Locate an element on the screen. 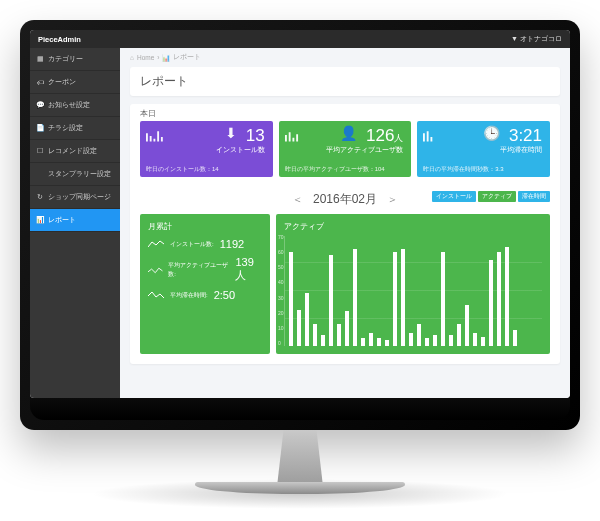 The image size is (600, 521). monitor-stand is located at coordinates (300, 456).